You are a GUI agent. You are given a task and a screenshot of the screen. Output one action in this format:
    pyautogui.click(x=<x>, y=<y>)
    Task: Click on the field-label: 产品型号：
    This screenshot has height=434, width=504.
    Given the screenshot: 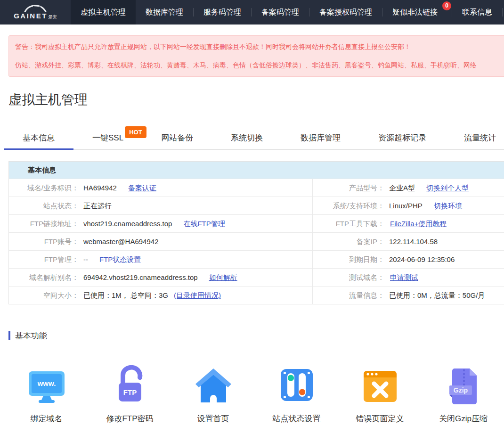 What is the action you would take?
    pyautogui.click(x=349, y=188)
    